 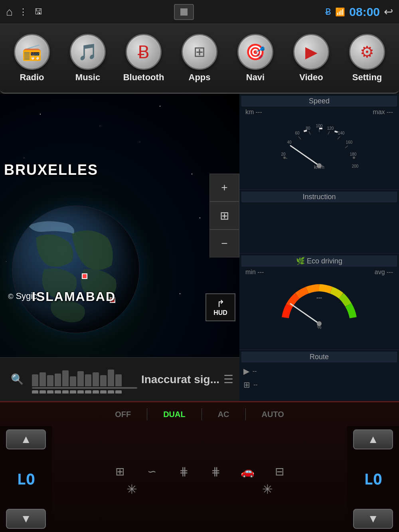 I want to click on speed-max-label: max ---, so click(x=383, y=112).